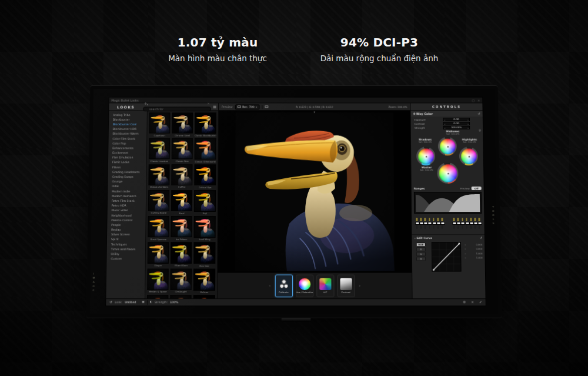  I want to click on looks-category-item: Filmic Looks, so click(127, 162).